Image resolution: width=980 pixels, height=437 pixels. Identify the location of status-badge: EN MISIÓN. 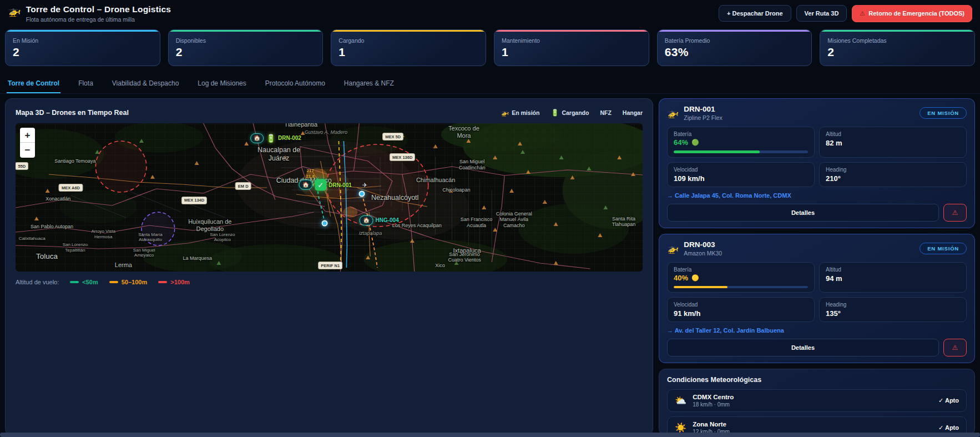
(943, 113).